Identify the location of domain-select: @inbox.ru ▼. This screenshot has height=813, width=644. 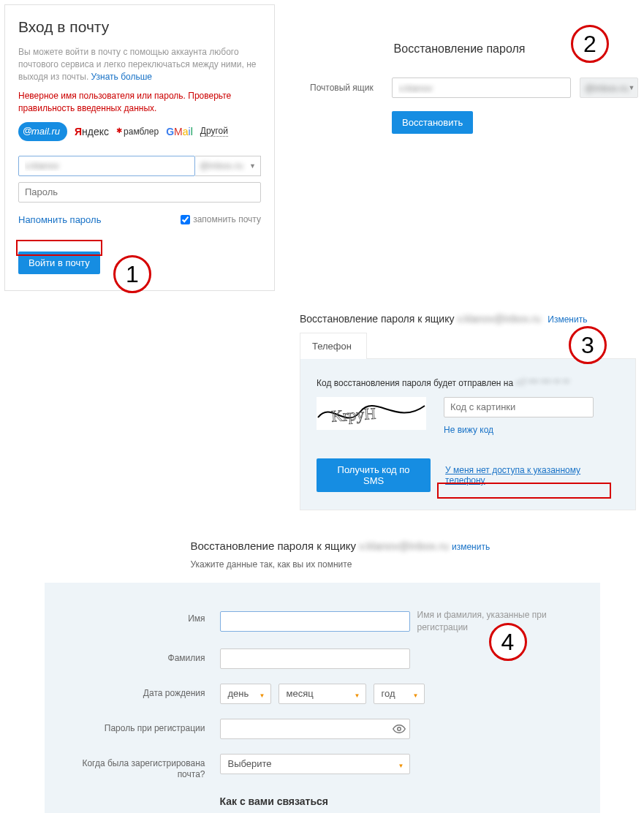
(228, 166).